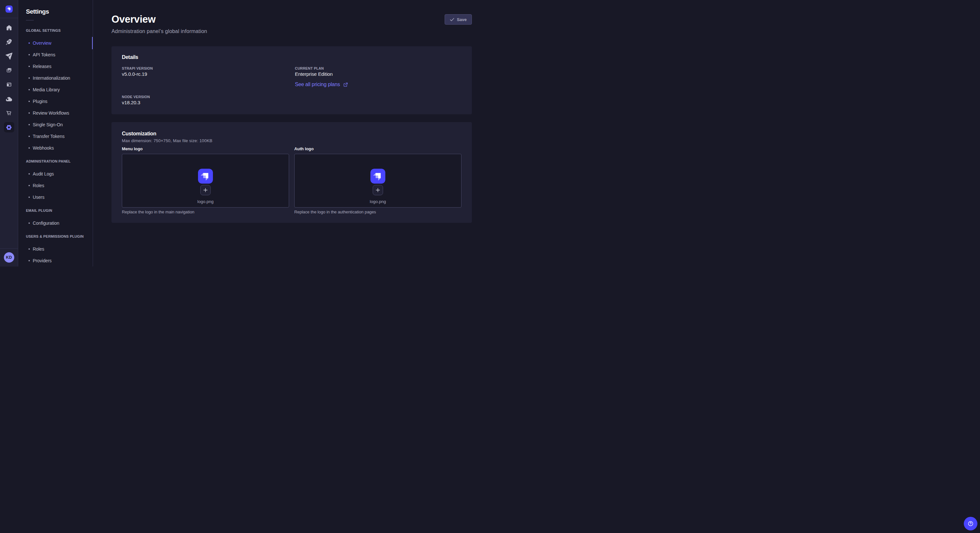  What do you see at coordinates (378, 181) in the screenshot?
I see `auth-logo-input: logo.png` at bounding box center [378, 181].